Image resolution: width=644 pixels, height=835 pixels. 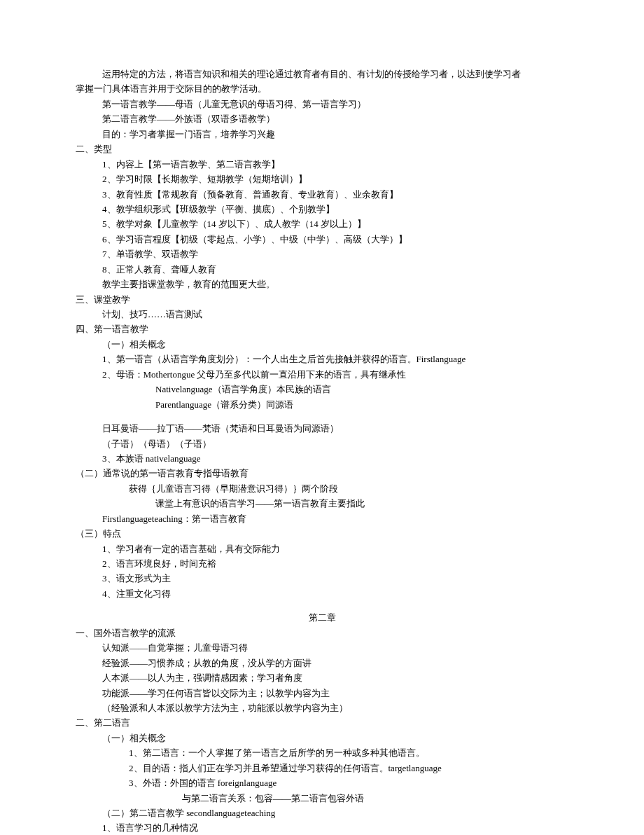 What do you see at coordinates (322, 549) in the screenshot?
I see `text-line: 1、学习者有一定的语言基础，具有交际能力` at bounding box center [322, 549].